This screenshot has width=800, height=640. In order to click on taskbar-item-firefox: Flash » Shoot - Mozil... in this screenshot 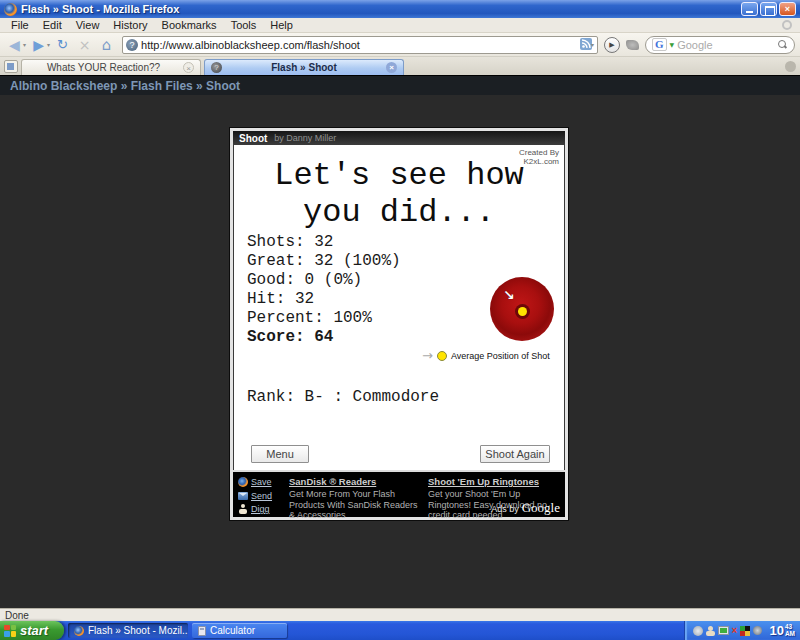, I will do `click(128, 630)`.